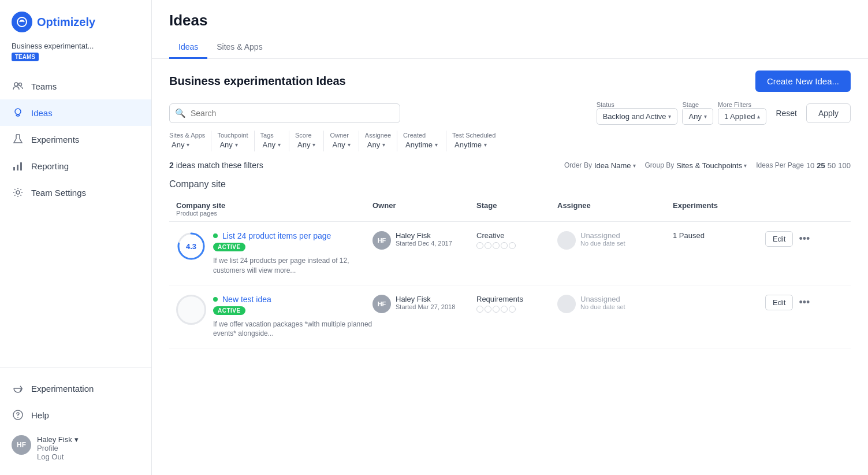 The image size is (868, 475). What do you see at coordinates (341, 141) in the screenshot?
I see `owner-filter: Owner Any ▾` at bounding box center [341, 141].